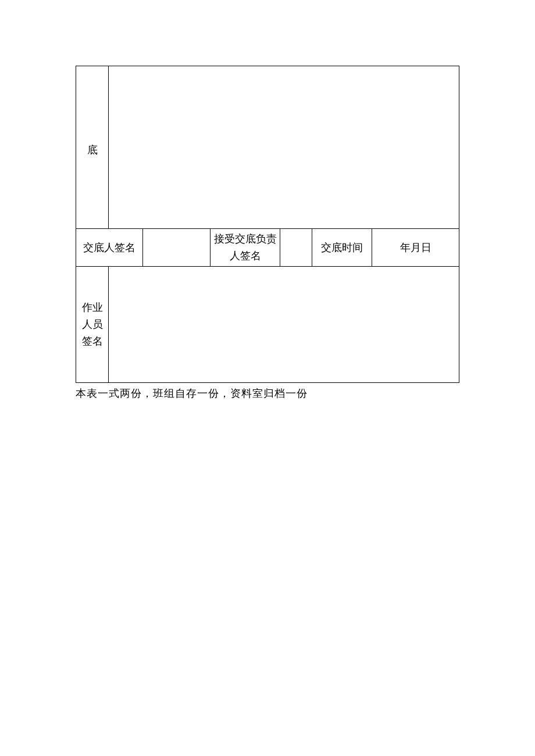 Image resolution: width=535 pixels, height=756 pixels. I want to click on table-row-signatures: 交底人签名 接受交底负责人签名 交底时间 年月日, so click(268, 248).